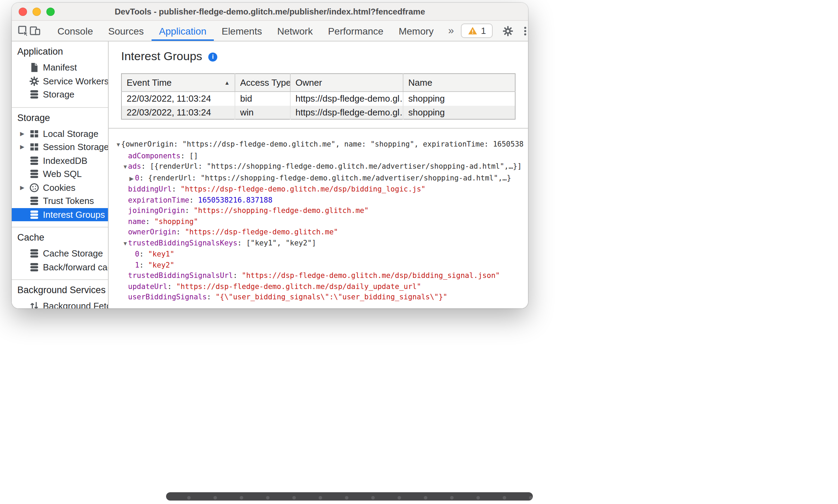 The height and width of the screenshot is (504, 838). I want to click on zoom-window-button, so click(51, 11).